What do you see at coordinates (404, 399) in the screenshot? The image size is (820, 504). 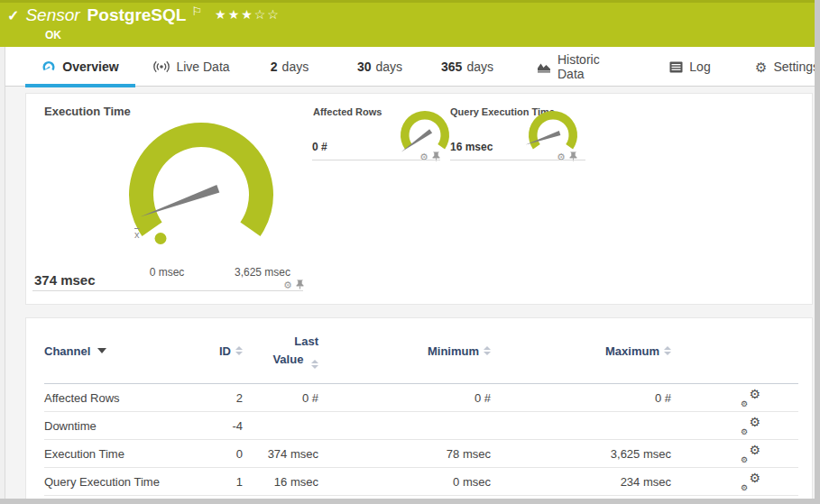 I see `channel-minimum: 0 #` at bounding box center [404, 399].